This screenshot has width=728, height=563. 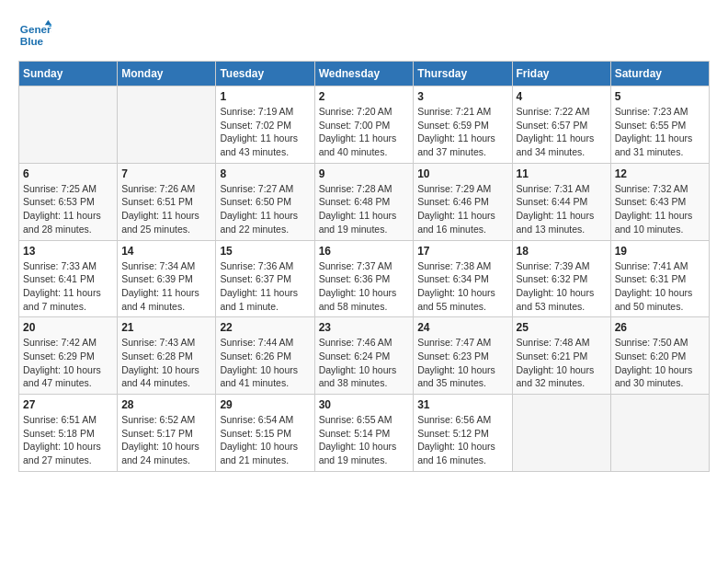 I want to click on calendar-cell: 1Sunrise: 7:19 AM Sunset: 7:02 PM Daylig…, so click(x=265, y=125).